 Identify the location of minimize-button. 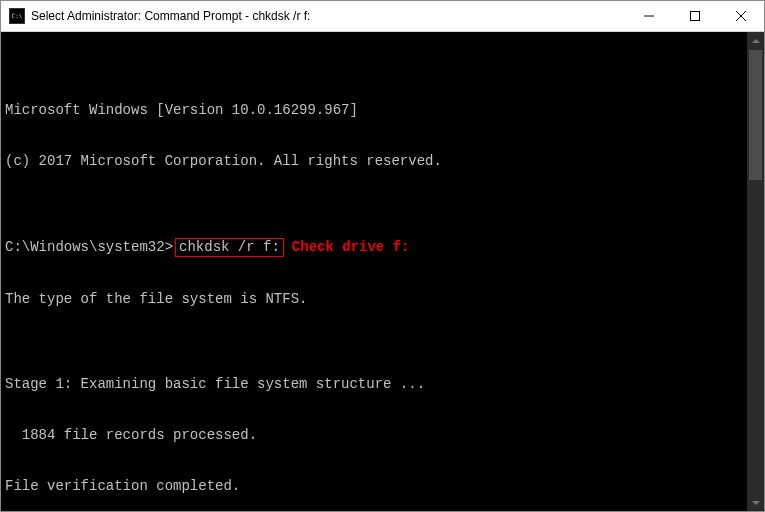
(649, 16).